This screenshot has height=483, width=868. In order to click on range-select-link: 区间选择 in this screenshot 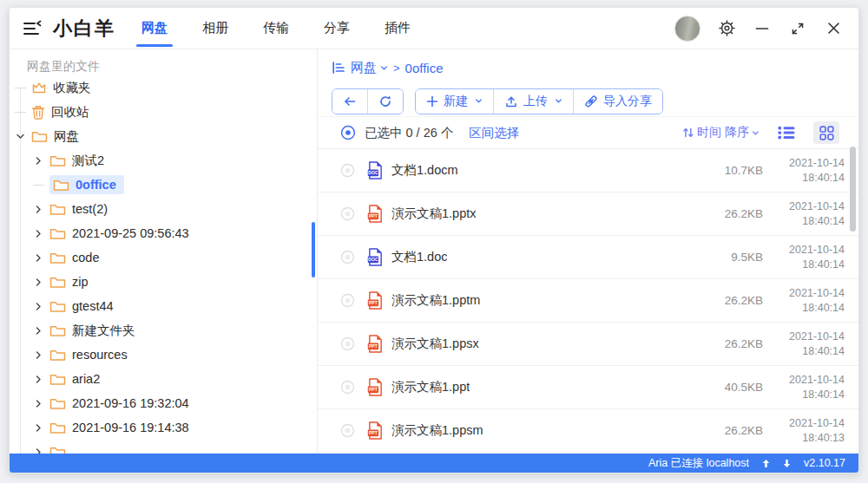, I will do `click(494, 134)`.